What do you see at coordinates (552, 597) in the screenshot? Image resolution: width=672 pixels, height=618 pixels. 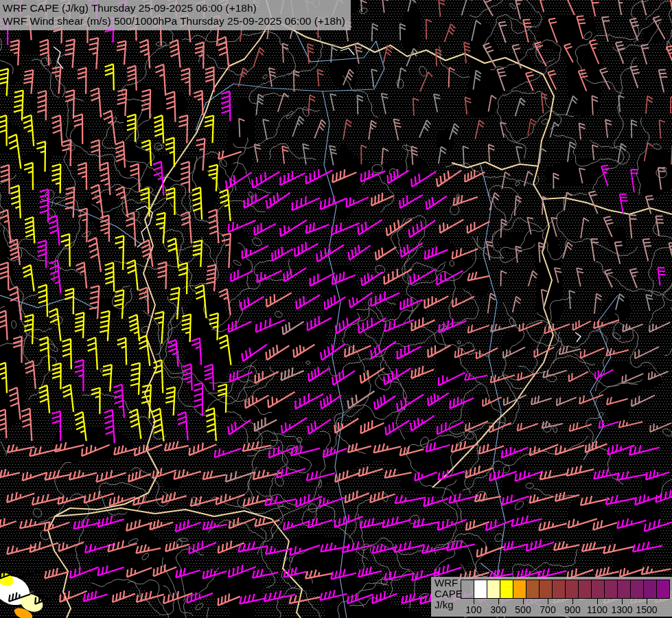 I see `cape-legend: WRF CAPE J/kg 10030050070090011001300150…` at bounding box center [552, 597].